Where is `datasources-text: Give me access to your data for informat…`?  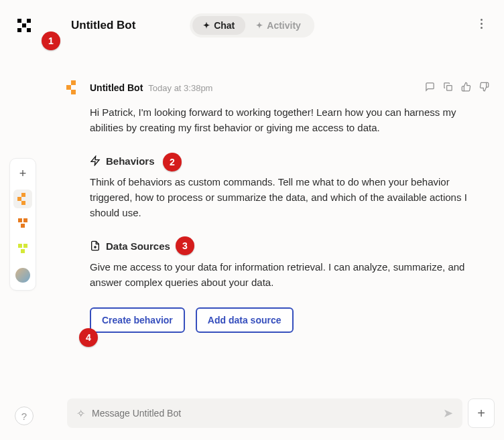
datasources-text: Give me access to your data for informat… is located at coordinates (290, 275).